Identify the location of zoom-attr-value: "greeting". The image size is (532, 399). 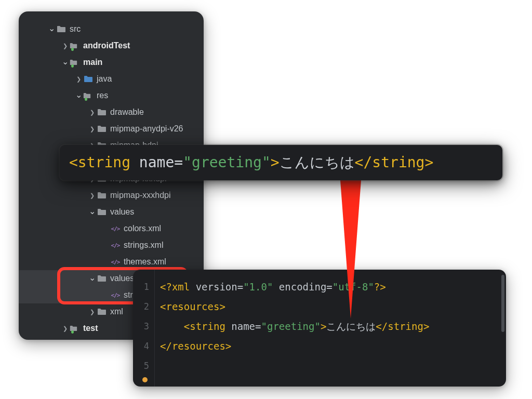
(227, 162).